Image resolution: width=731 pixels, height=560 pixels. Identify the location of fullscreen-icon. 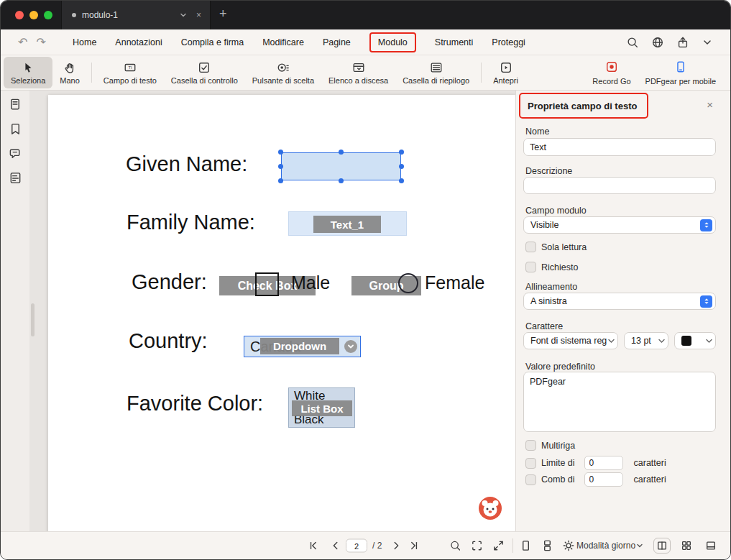
(499, 546).